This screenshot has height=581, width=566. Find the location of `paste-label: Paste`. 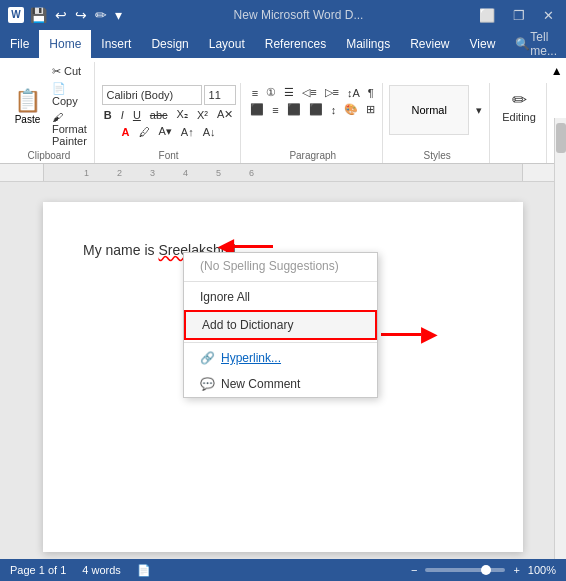

paste-label: Paste is located at coordinates (28, 120).